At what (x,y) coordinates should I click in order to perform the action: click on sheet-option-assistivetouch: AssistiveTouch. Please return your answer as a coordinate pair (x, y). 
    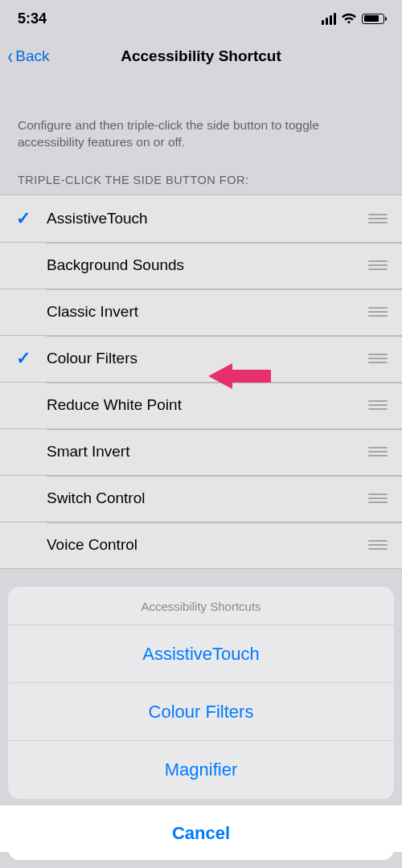
    Looking at the image, I should click on (201, 654).